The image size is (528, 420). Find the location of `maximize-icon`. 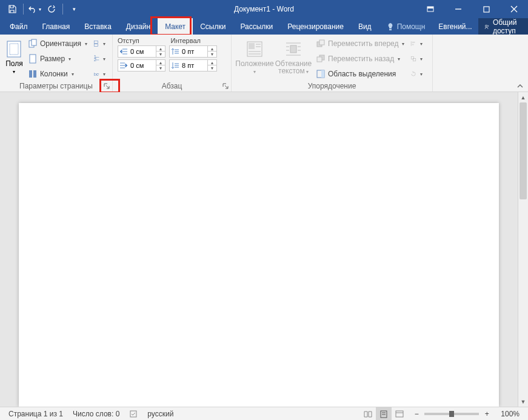

maximize-icon is located at coordinates (486, 10).